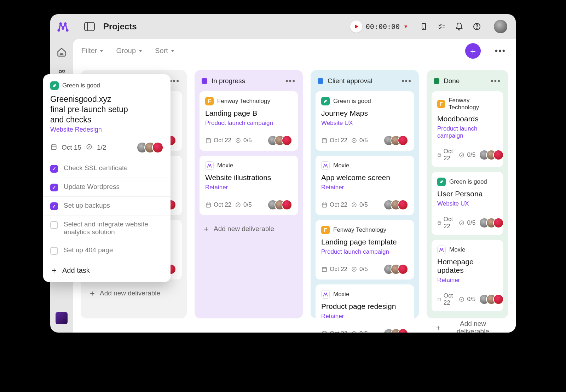  I want to click on subtask-label: Update Wordpress, so click(92, 187).